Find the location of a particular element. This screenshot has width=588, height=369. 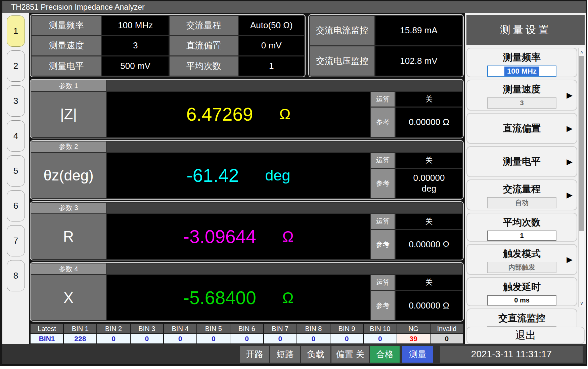

ref-value: 0.00000 deg is located at coordinates (429, 183).